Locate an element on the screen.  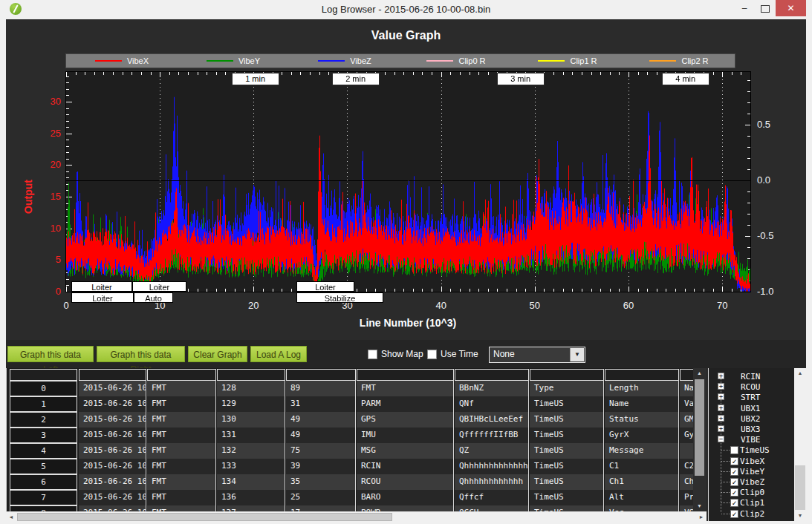
row-number-cell: 8 is located at coordinates (43, 508).